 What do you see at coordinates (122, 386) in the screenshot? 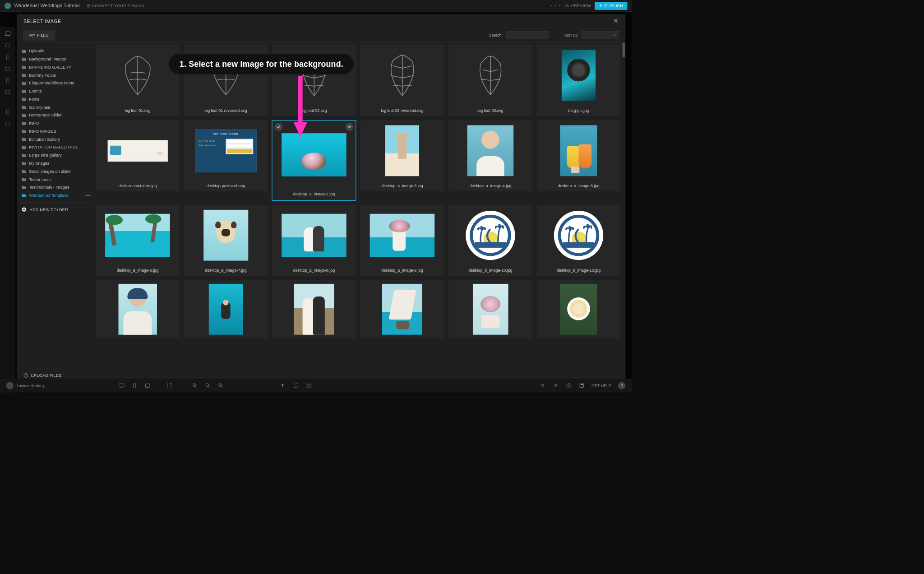
I see `desktop-icon` at bounding box center [122, 386].